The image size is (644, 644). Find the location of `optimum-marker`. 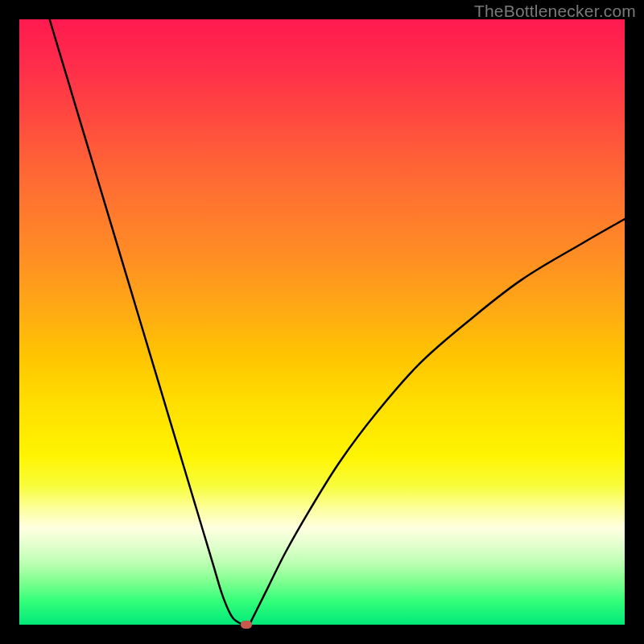

optimum-marker is located at coordinates (246, 625).